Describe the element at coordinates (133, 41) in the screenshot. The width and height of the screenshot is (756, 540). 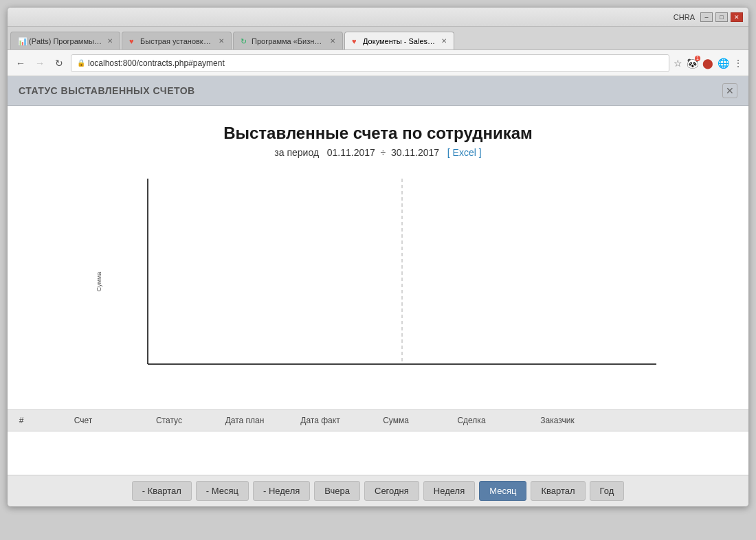
I see `tab-2-favicon: ♥` at that location.